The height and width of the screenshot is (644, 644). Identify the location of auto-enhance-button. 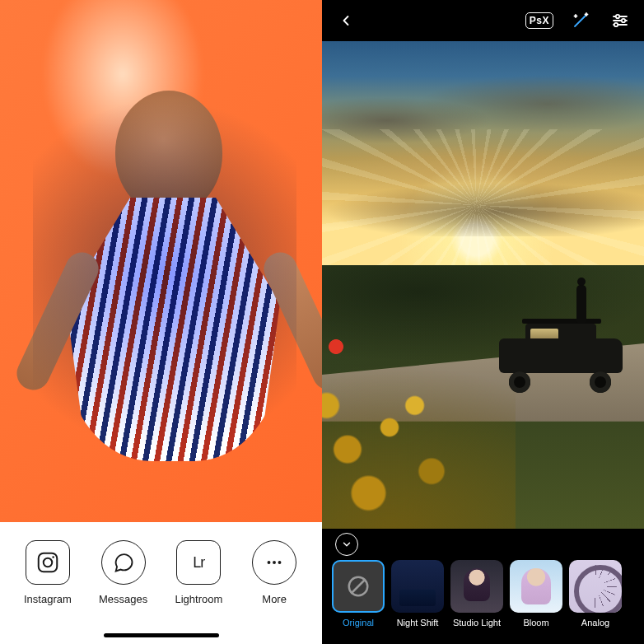
(581, 21).